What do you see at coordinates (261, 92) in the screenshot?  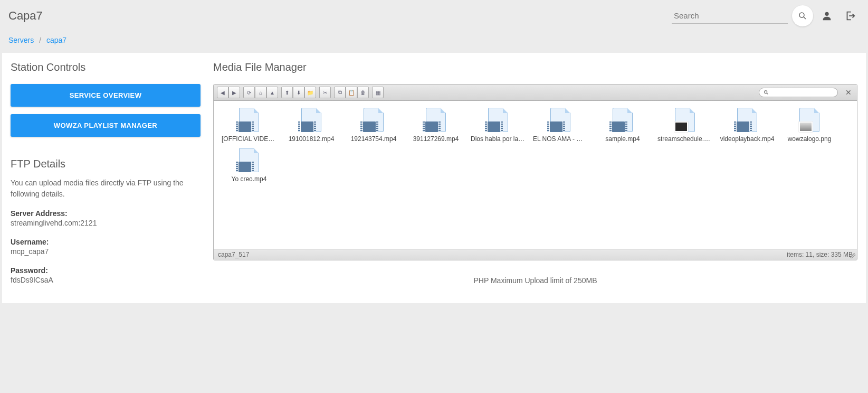 I see `tb-home-button: ⌂` at bounding box center [261, 92].